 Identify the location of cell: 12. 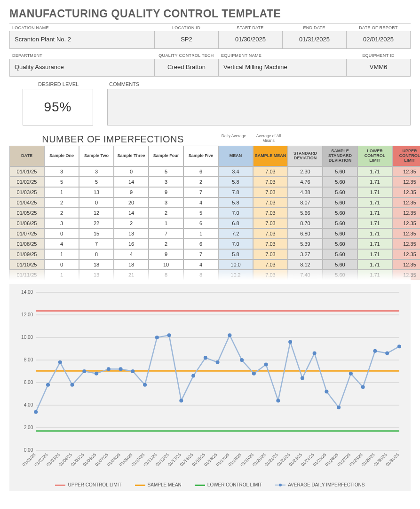
(96, 213).